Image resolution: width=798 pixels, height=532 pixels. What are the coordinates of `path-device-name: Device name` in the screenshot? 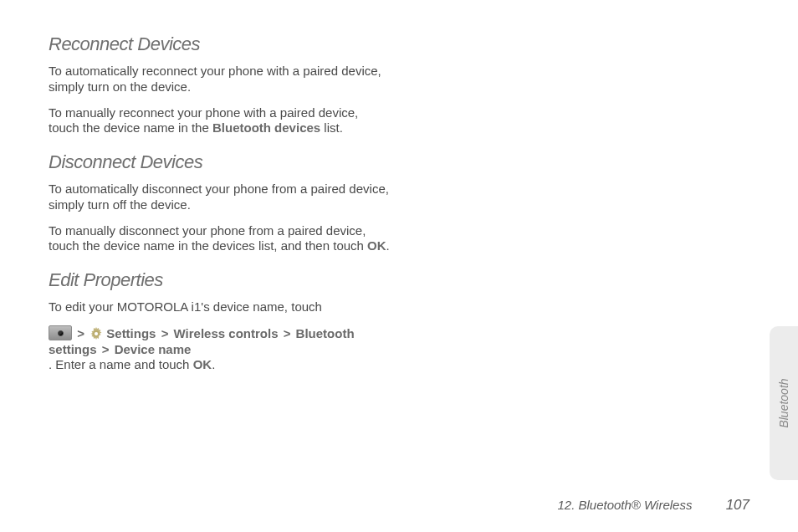 It's located at (153, 350).